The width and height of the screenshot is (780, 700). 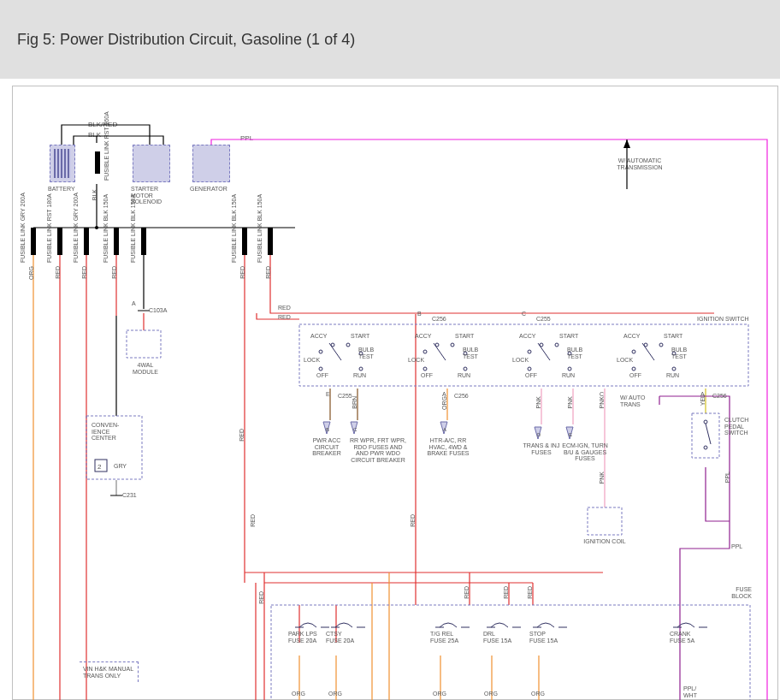 What do you see at coordinates (328, 394) in the screenshot?
I see `conn-e: E` at bounding box center [328, 394].